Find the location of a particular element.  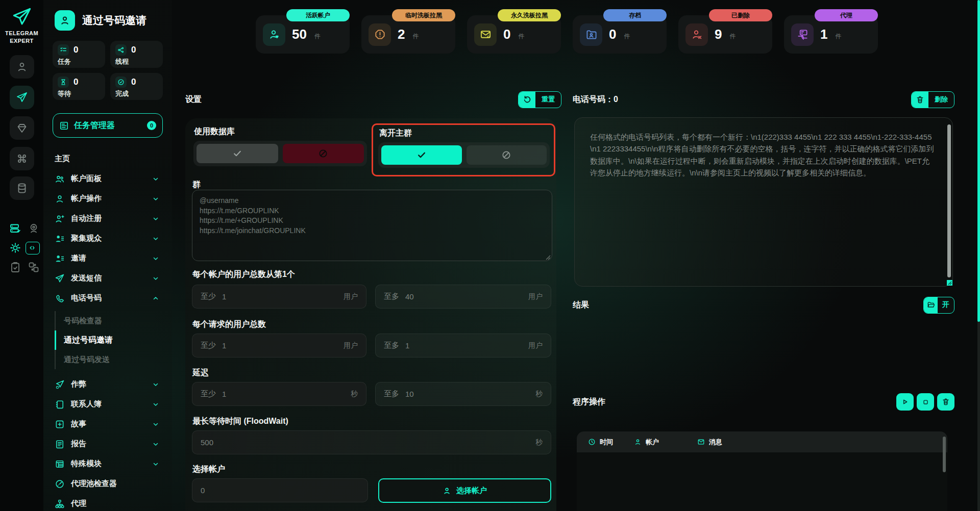

groups-textarea is located at coordinates (372, 225).